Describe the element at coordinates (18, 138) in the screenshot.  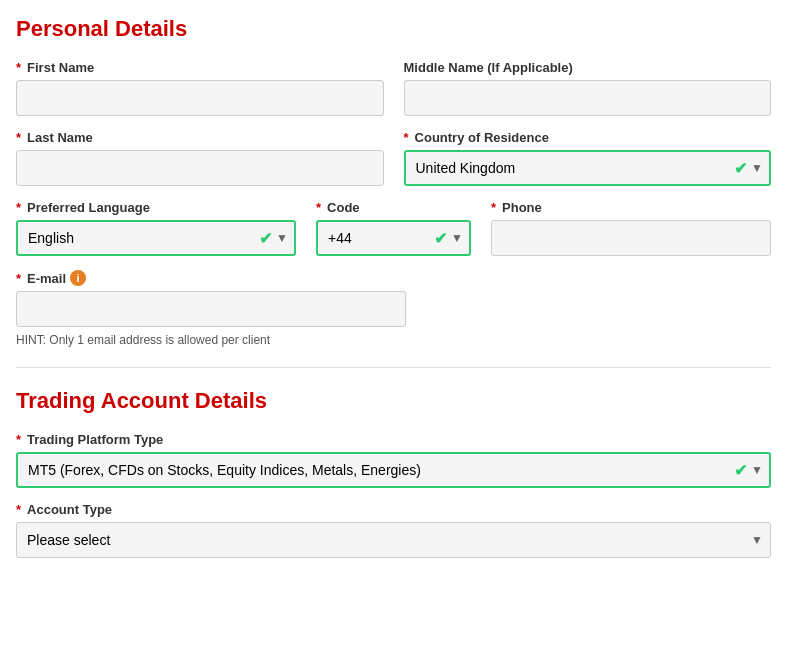
I see `last-name-required-star: *` at that location.